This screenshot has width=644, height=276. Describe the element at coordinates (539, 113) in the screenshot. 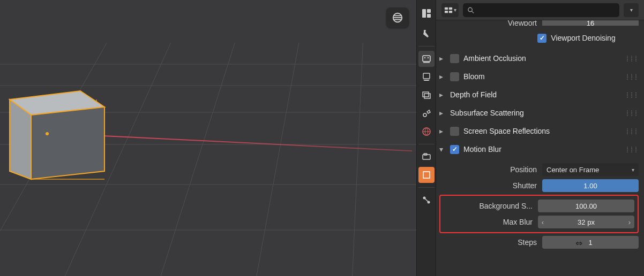

I see `section-sss: ▸ Subsurface Scattering ┊┊┊` at that location.